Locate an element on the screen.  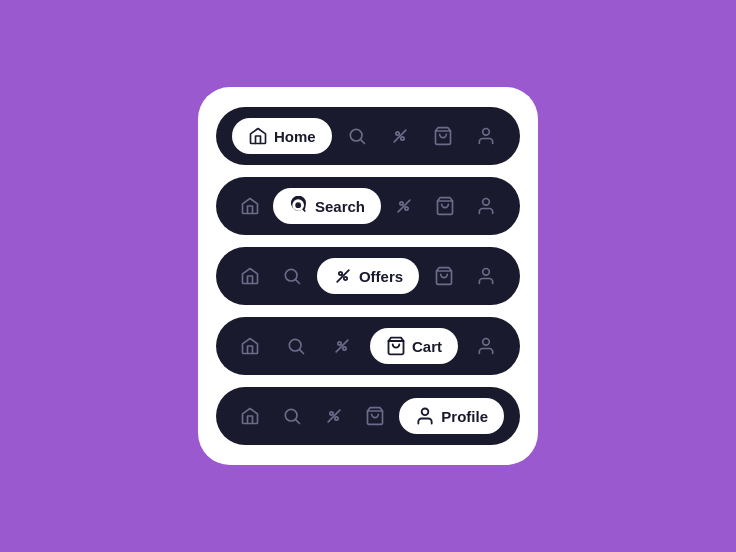
navbar-cart: Cart is located at coordinates (368, 346).